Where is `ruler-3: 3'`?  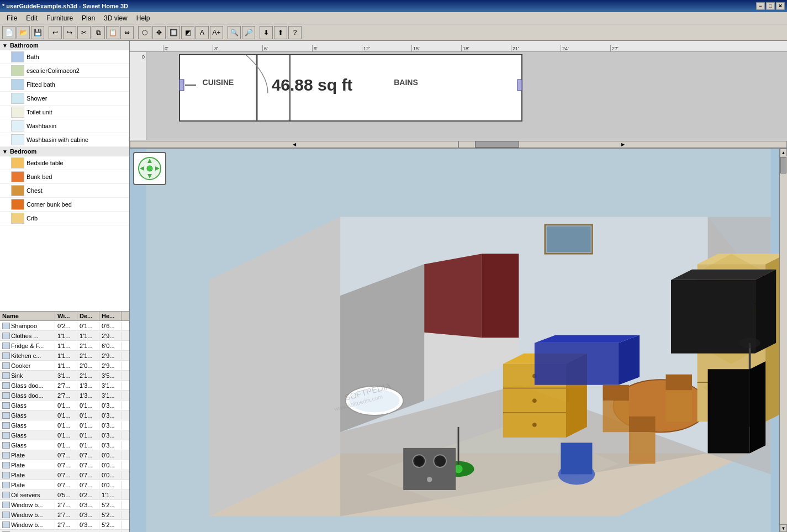 ruler-3: 3' is located at coordinates (237, 48).